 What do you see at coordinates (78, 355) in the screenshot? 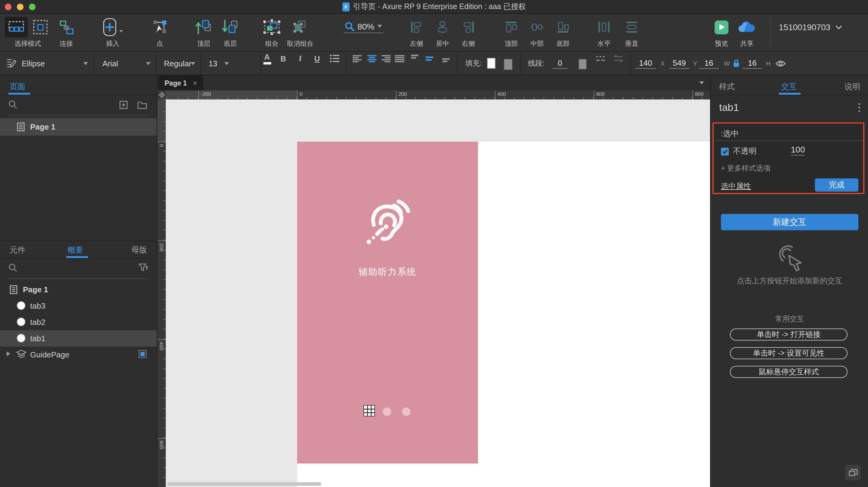
I see `outline-row-guidepage: GuidePage` at bounding box center [78, 355].